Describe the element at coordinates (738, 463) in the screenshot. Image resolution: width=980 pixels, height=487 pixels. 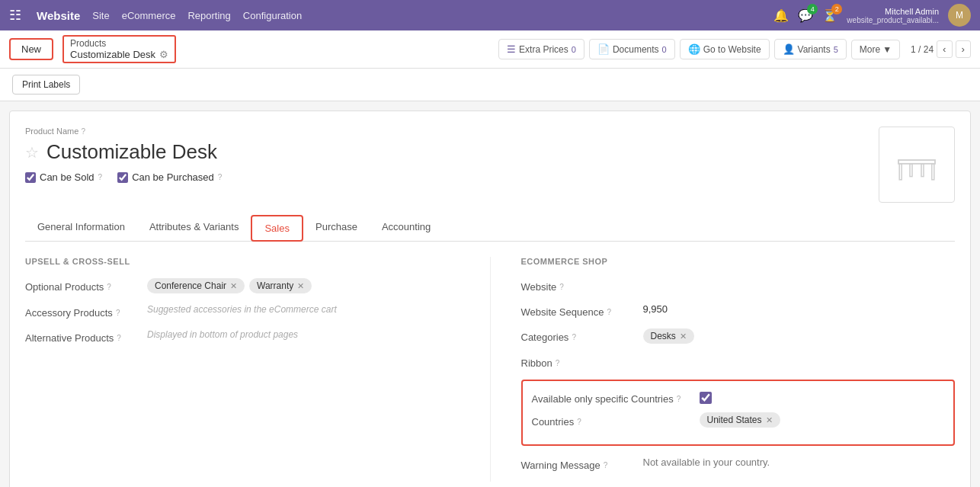
I see `warning-message-row: Warning Message ? Not available in your …` at that location.